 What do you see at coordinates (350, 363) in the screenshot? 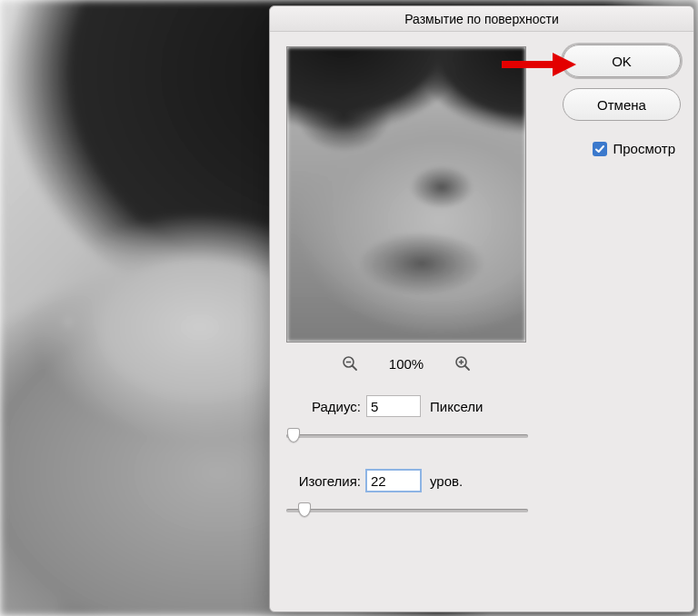
I see `zoom-out-icon` at bounding box center [350, 363].